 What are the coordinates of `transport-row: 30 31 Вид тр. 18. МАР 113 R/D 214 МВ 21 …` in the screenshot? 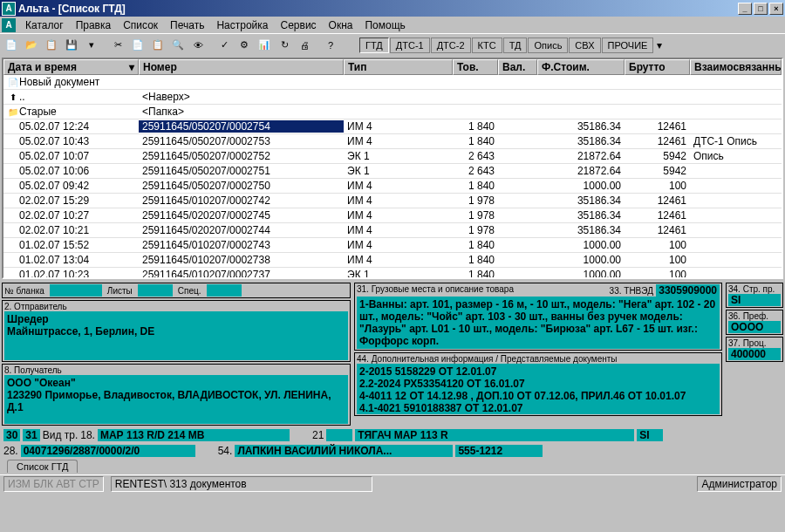 It's located at (392, 435).